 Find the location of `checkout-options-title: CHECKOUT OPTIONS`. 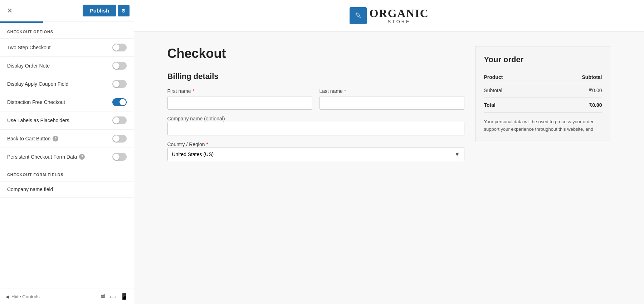

checkout-options-title: CHECKOUT OPTIONS is located at coordinates (67, 31).